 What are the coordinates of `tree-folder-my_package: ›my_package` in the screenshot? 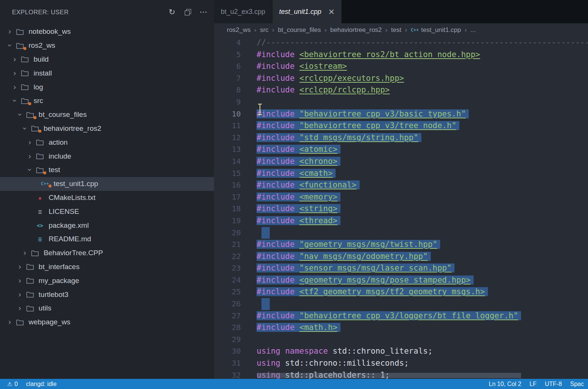 It's located at (107, 280).